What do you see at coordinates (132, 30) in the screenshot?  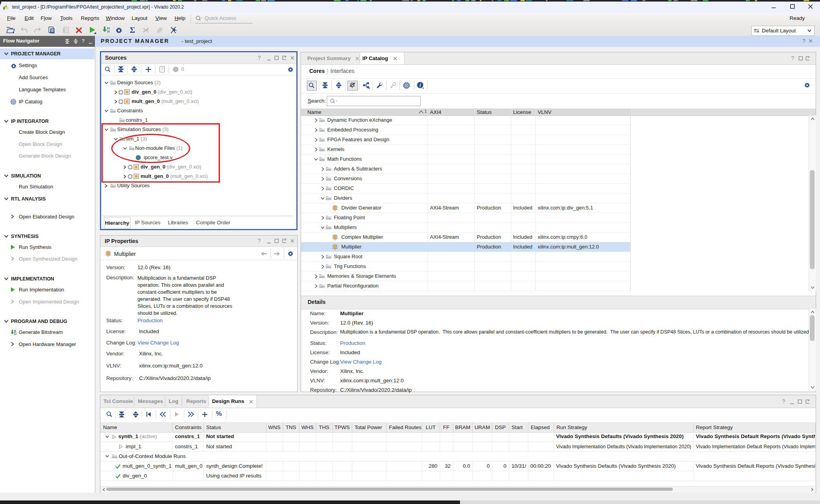 I see `svg-text: Σ` at bounding box center [132, 30].